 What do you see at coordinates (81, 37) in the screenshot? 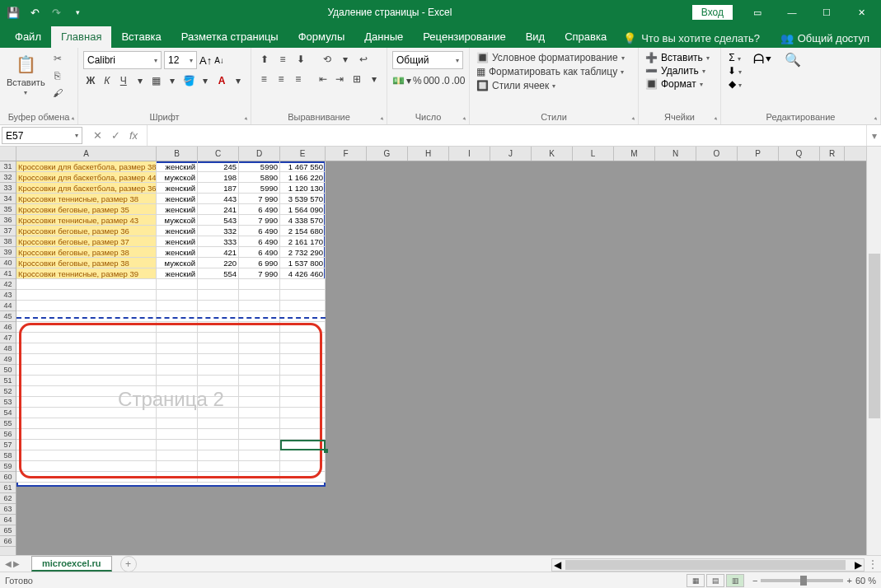
I see `tab-home: Главная` at bounding box center [81, 37].